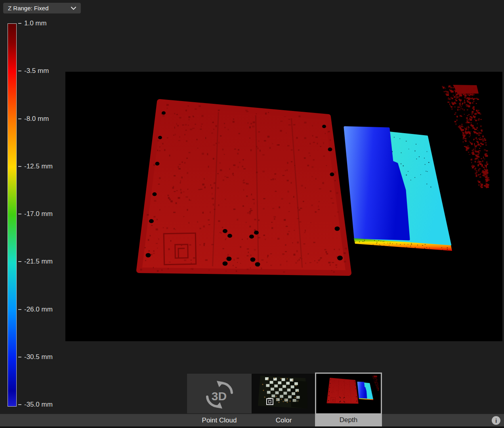 This screenshot has height=428, width=504. What do you see at coordinates (36, 166) in the screenshot?
I see `colorbar-tick: -12.5 mm` at bounding box center [36, 166].